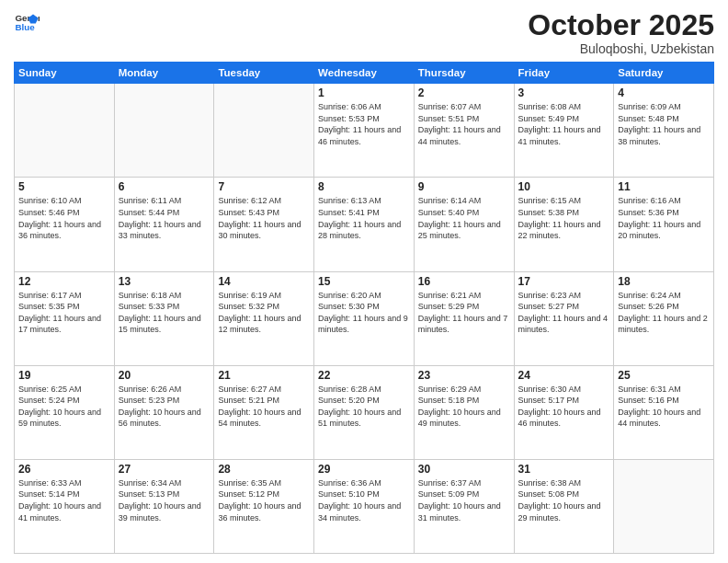 The image size is (728, 563). I want to click on day-info: Sunrise: 6:37 AM Sunset: 5:09 PM Dayligh…, so click(464, 500).